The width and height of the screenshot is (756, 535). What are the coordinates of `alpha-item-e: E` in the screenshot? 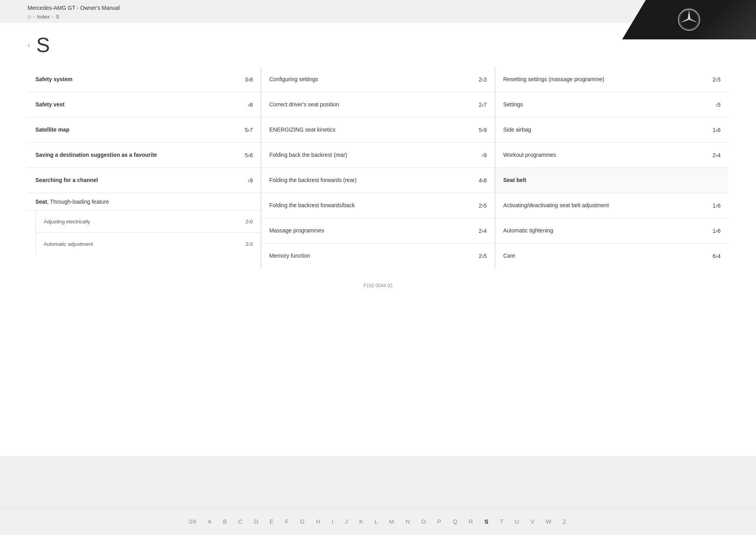 It's located at (272, 522).